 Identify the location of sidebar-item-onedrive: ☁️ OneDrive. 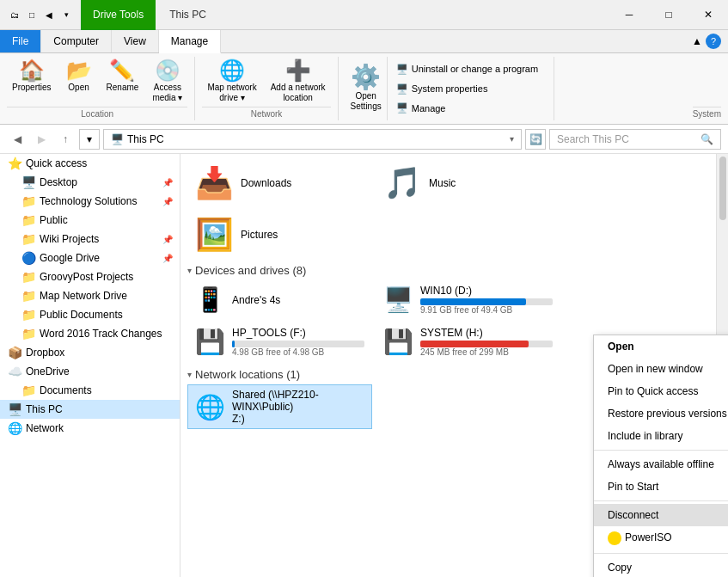
(89, 371).